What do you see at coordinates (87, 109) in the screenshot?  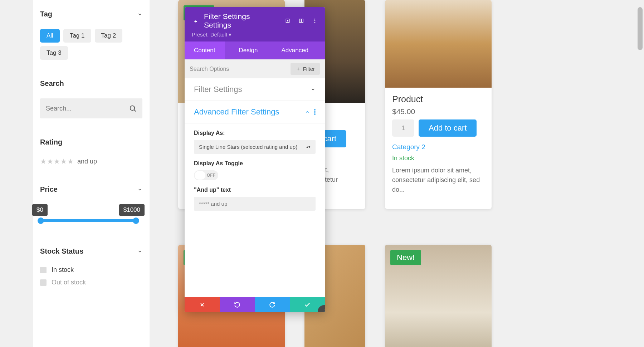 I see `search-input` at bounding box center [87, 109].